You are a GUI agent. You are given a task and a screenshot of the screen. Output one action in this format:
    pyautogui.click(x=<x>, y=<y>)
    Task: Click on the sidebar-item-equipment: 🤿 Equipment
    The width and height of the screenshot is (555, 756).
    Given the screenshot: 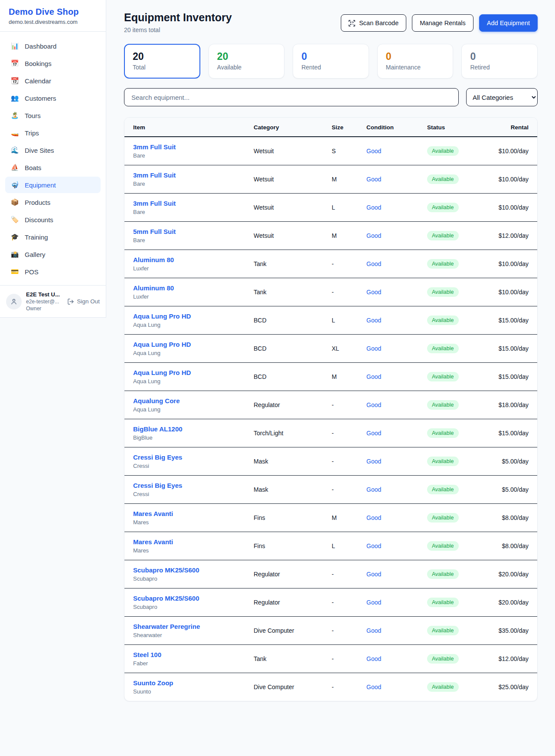 What is the action you would take?
    pyautogui.click(x=53, y=185)
    